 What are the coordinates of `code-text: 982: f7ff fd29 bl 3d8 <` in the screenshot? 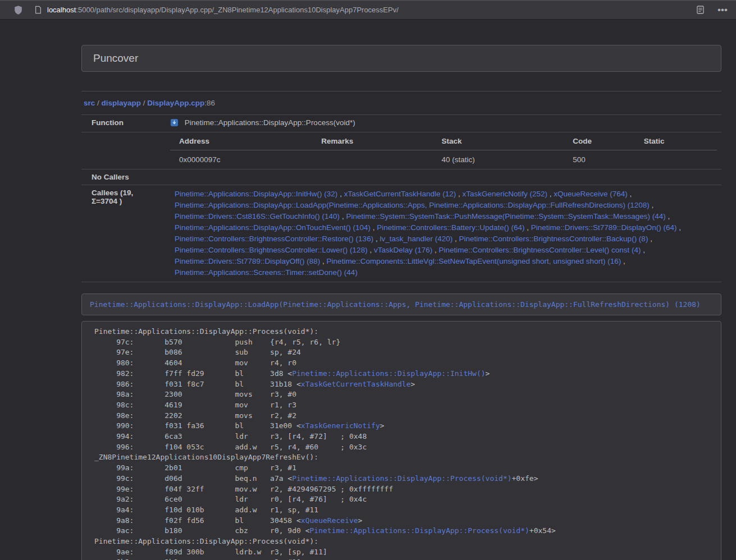 It's located at (193, 374).